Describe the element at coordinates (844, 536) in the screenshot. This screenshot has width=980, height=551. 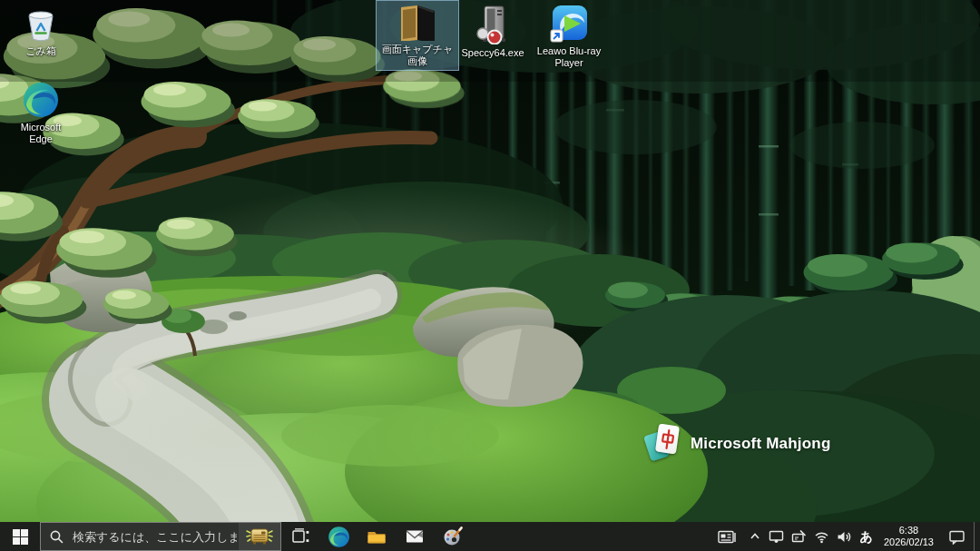
I see `volume-tray-button` at that location.